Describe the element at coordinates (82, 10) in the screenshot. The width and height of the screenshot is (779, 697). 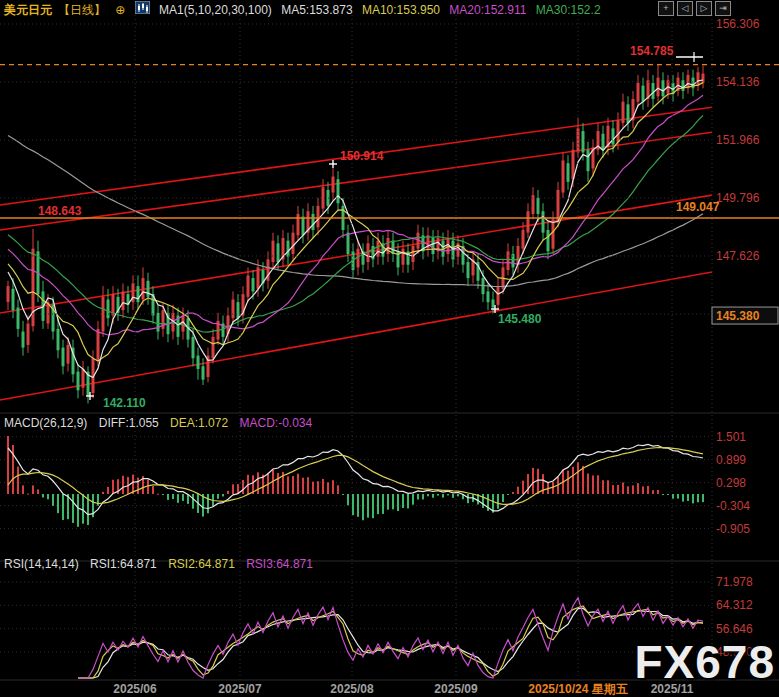
I see `timeframe-label: 【日线】` at that location.